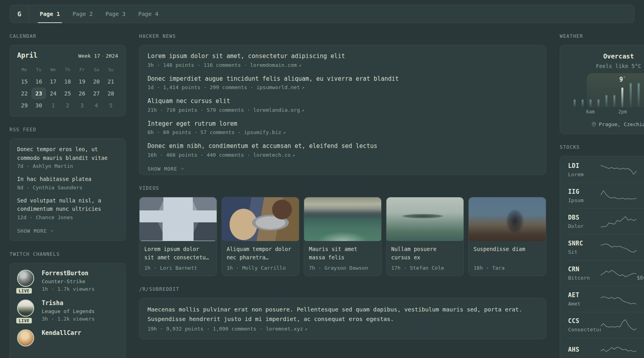 The height and width of the screenshot is (358, 644). Describe the element at coordinates (584, 273) in the screenshot. I see `stock-identity: CRN Bitcorn` at that location.